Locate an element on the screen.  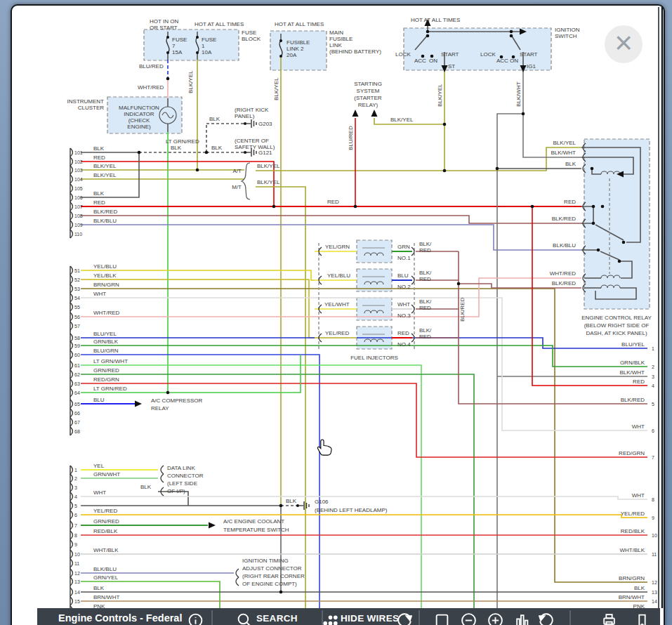
info-button is located at coordinates (195, 619).